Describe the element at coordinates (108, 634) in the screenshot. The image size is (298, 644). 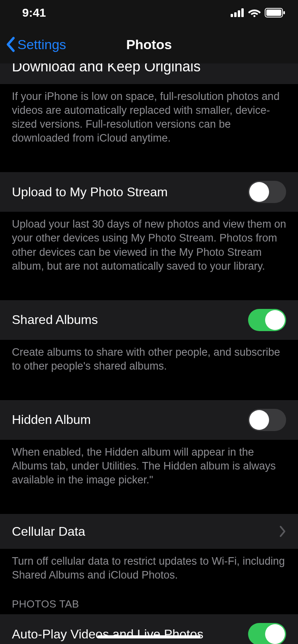
I see `autoplay-label: Auto-Play Videos and Live Photos` at that location.